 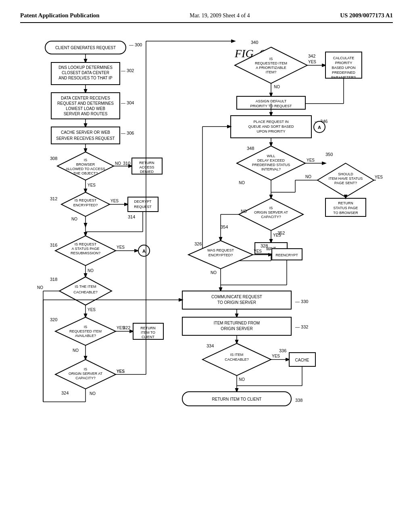 What do you see at coordinates (60, 15) in the screenshot?
I see `header-title: Patent Application Publication` at bounding box center [60, 15].